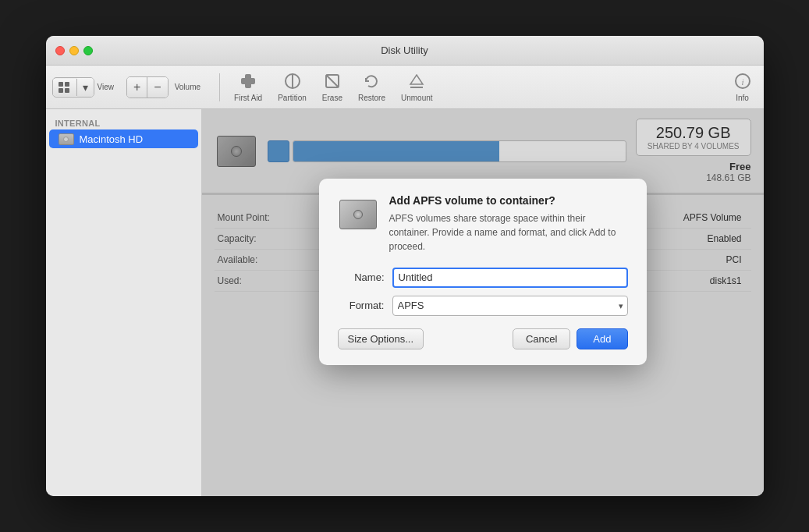 The height and width of the screenshot is (532, 809). What do you see at coordinates (88, 51) in the screenshot?
I see `maximize-button` at bounding box center [88, 51].